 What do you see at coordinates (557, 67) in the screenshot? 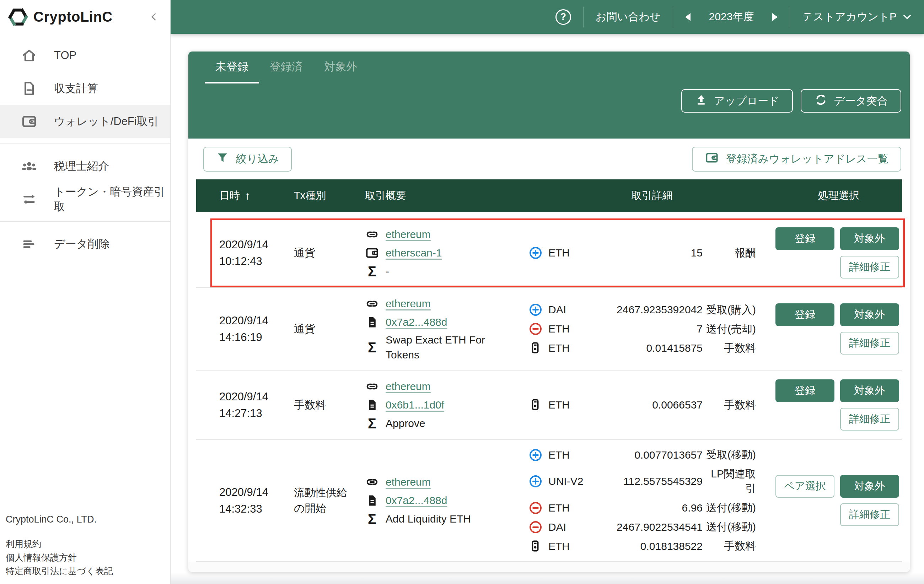
I see `status-tabs: 未登録 登録済 対象外` at bounding box center [557, 67].